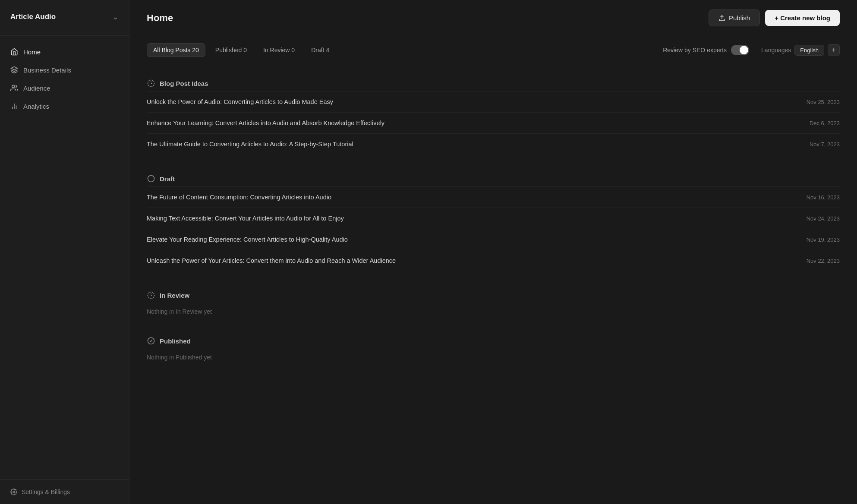 This screenshot has width=857, height=504. What do you see at coordinates (473, 123) in the screenshot?
I see `blog-post-title: Enhance Your Learning: Convert Articles …` at bounding box center [473, 123].